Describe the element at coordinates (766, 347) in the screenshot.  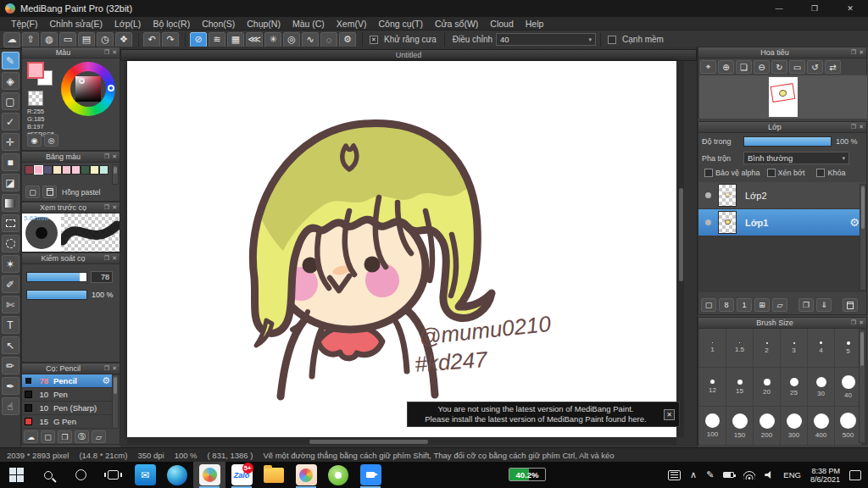
I see `brush-size-option: 2` at that location.